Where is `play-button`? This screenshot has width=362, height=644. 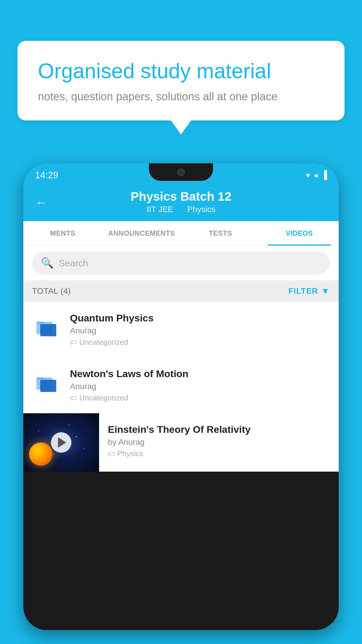
play-button is located at coordinates (61, 442).